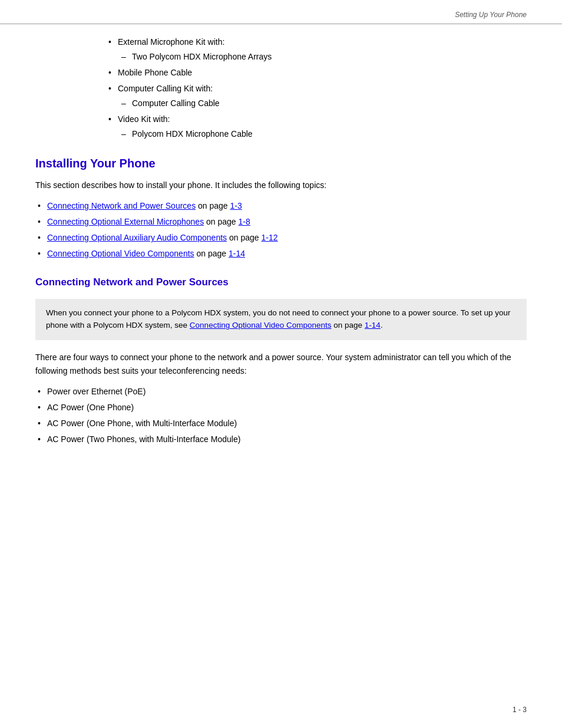 The height and width of the screenshot is (728, 562). Describe the element at coordinates (144, 119) in the screenshot. I see `item-text: Video Kit with:` at that location.